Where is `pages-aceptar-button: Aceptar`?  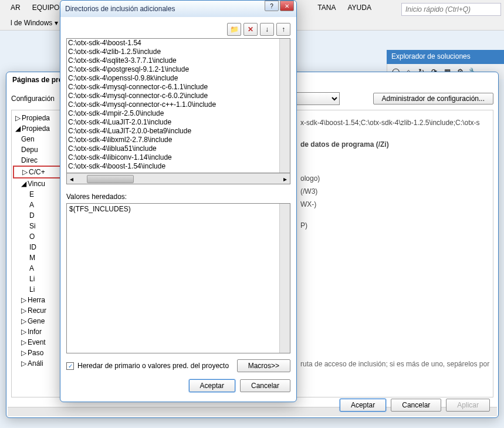 pages-aceptar-button: Aceptar is located at coordinates (363, 405).